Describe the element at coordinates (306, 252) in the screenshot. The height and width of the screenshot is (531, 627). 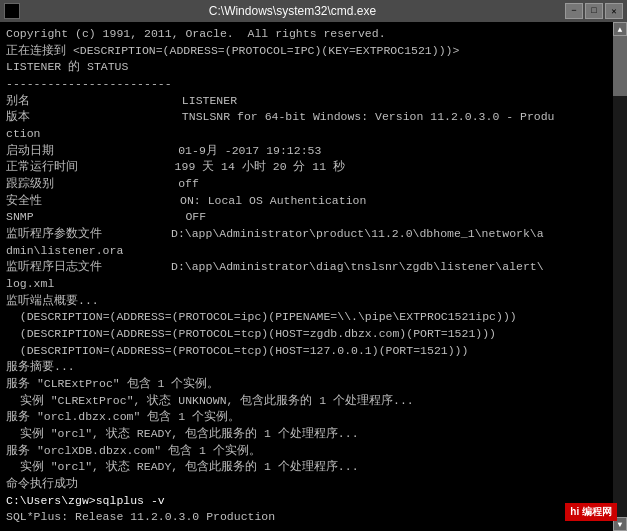
I see `console-line: dmin\listener.ora` at that location.